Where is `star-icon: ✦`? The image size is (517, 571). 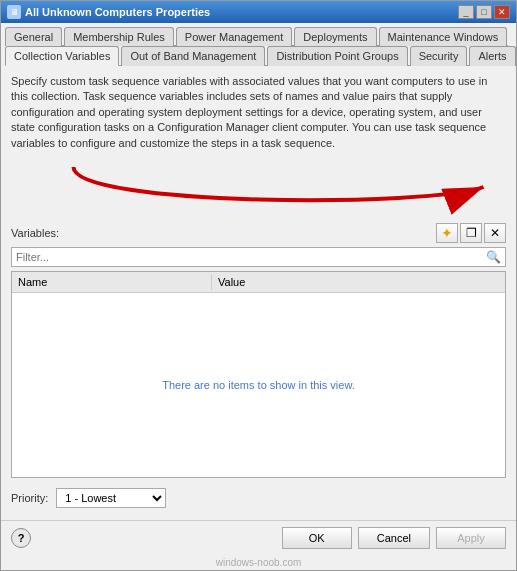
star-icon: ✦ is located at coordinates (447, 233).